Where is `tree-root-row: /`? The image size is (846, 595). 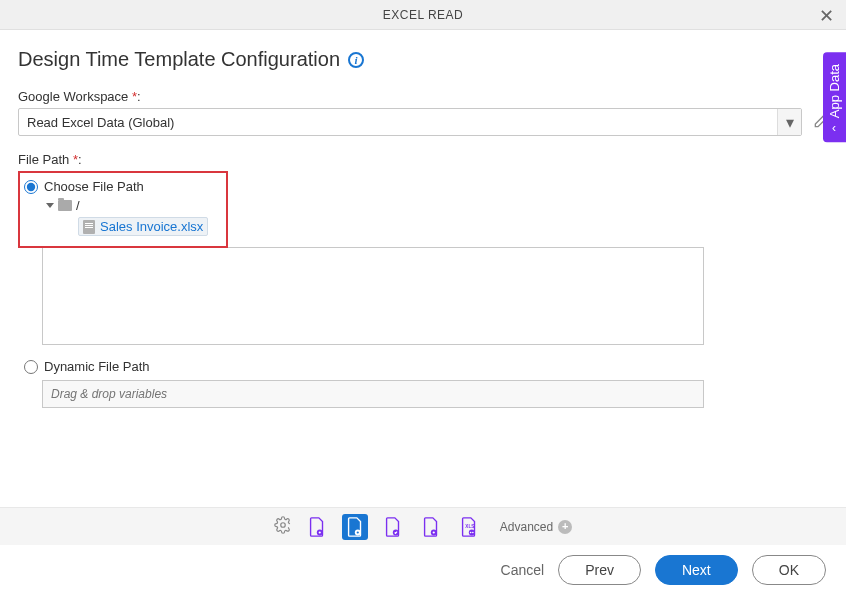
tree-root-row: / is located at coordinates (132, 206).